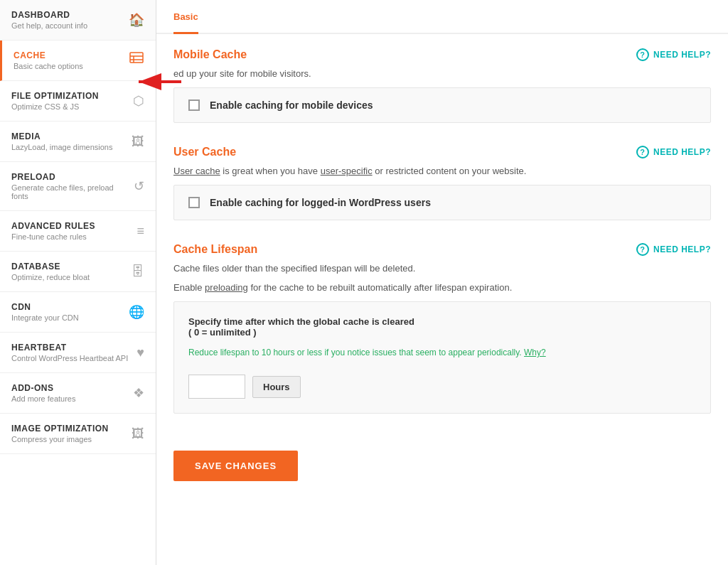 The height and width of the screenshot is (565, 728). Describe the element at coordinates (215, 249) in the screenshot. I see `cache-lifespan-title: Cache Lifespan` at that location.